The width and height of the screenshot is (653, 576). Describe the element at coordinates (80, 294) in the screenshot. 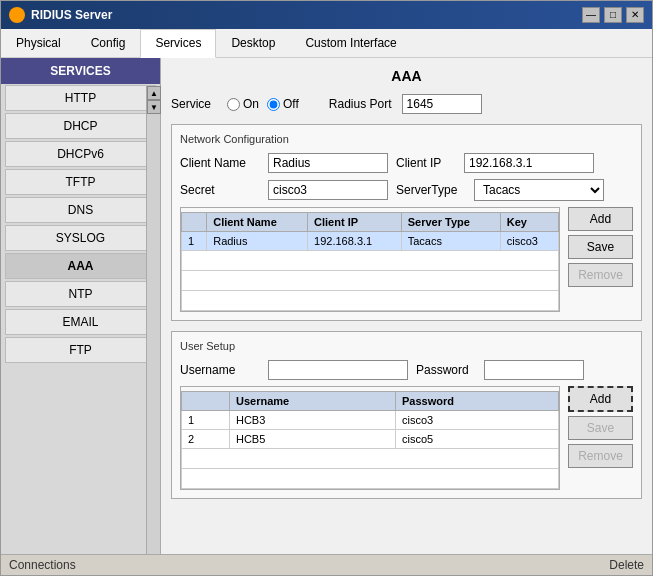

I see `sidebar-item-ntp: NTP` at that location.